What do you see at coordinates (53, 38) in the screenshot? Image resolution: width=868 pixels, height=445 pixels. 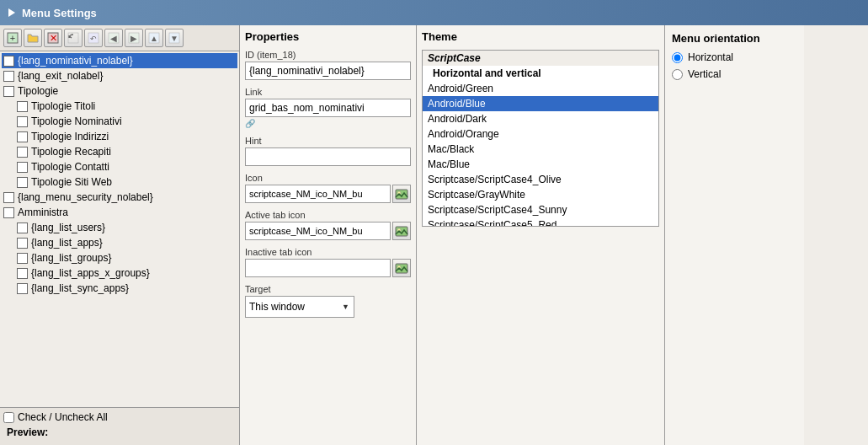 I see `delete-button: ✕` at bounding box center [53, 38].